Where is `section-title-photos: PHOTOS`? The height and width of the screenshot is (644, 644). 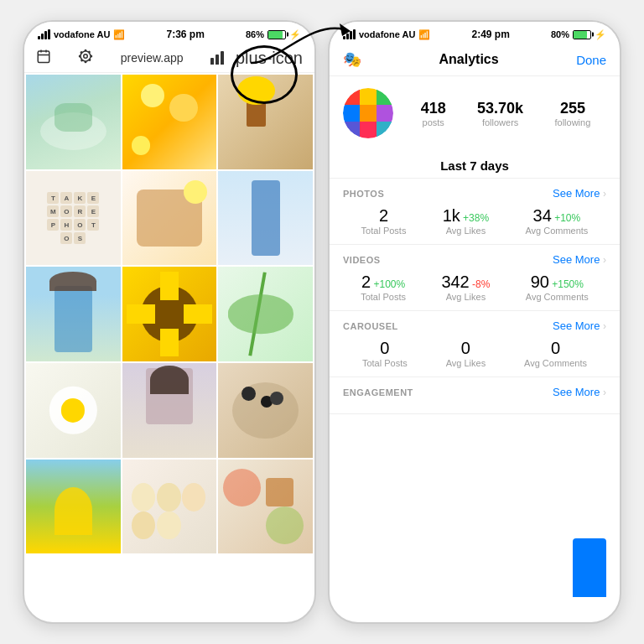
section-title-photos: PHOTOS is located at coordinates (364, 194).